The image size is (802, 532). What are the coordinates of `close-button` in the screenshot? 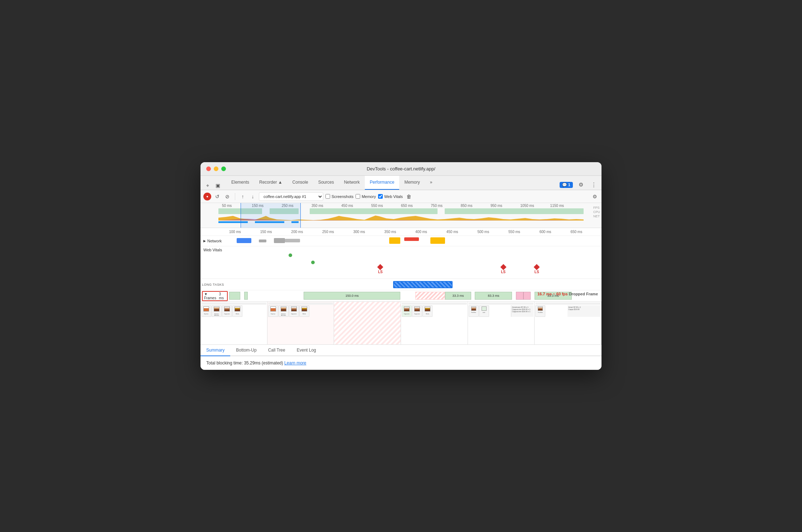 It's located at (208, 169).